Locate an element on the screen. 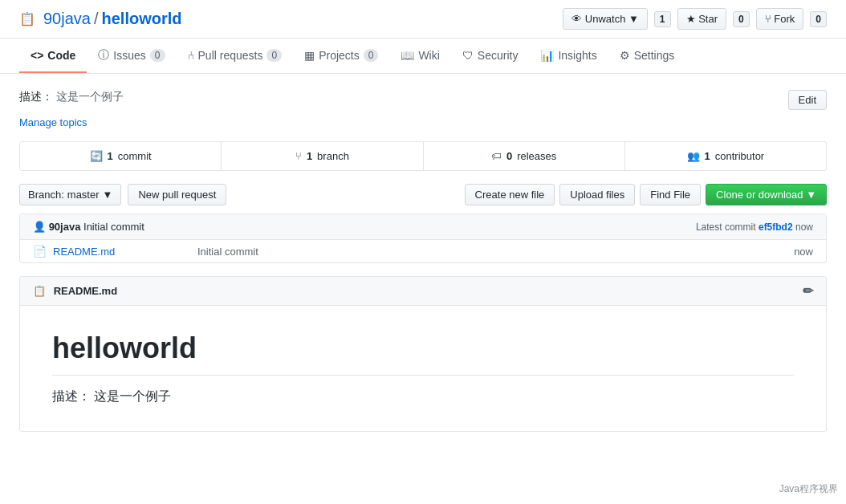 The width and height of the screenshot is (846, 504). toolbar: Branch: master ▼ New pull request Create… is located at coordinates (423, 194).